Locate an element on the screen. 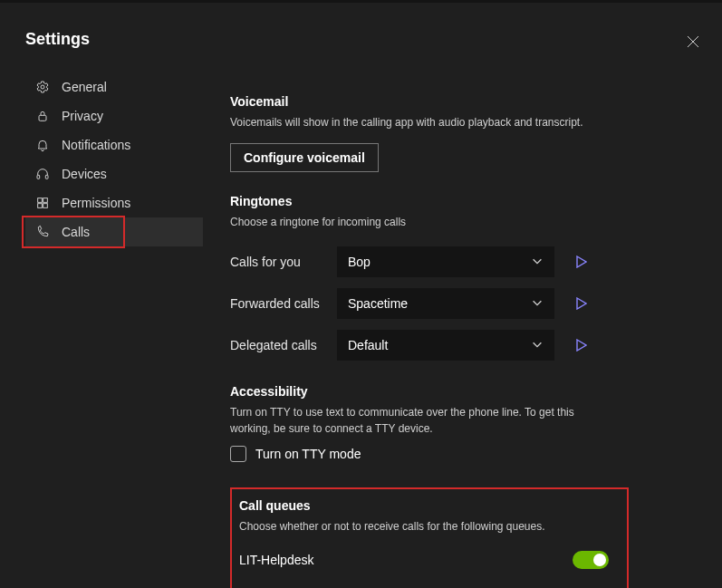 The width and height of the screenshot is (722, 588). accessibility-title: Accessibility is located at coordinates (464, 391).